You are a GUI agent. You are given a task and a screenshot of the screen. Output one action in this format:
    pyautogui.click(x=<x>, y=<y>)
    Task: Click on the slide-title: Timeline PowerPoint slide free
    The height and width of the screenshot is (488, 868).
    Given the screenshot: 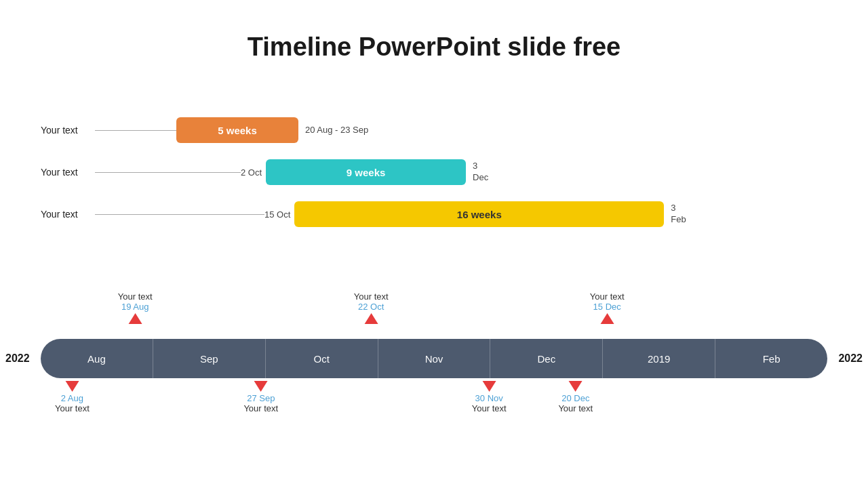 What is the action you would take?
    pyautogui.click(x=434, y=34)
    